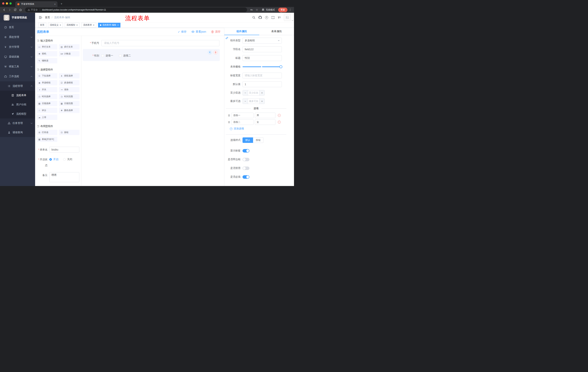 The height and width of the screenshot is (372, 588). I want to click on security-indicator: 不安全, so click(33, 10).